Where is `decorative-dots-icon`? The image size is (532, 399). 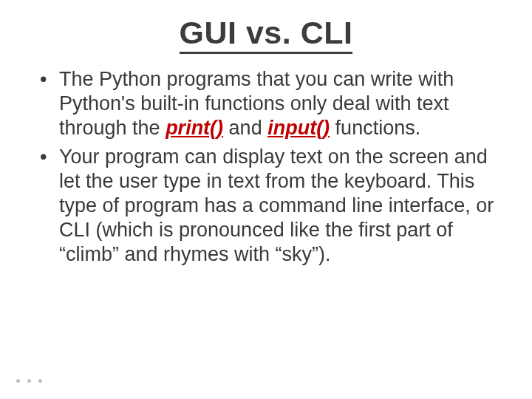
decorative-dots-icon is located at coordinates (30, 381).